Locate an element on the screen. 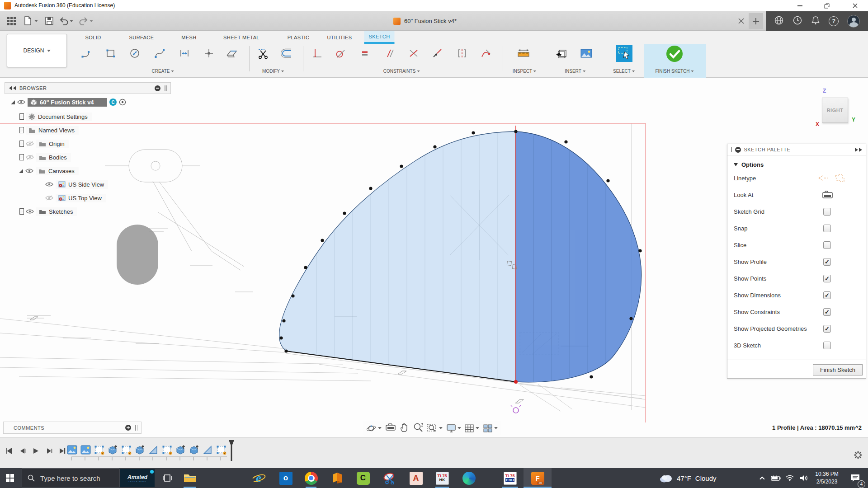  taskbar-app-tl75-edu: TL75 EDU is located at coordinates (510, 478).